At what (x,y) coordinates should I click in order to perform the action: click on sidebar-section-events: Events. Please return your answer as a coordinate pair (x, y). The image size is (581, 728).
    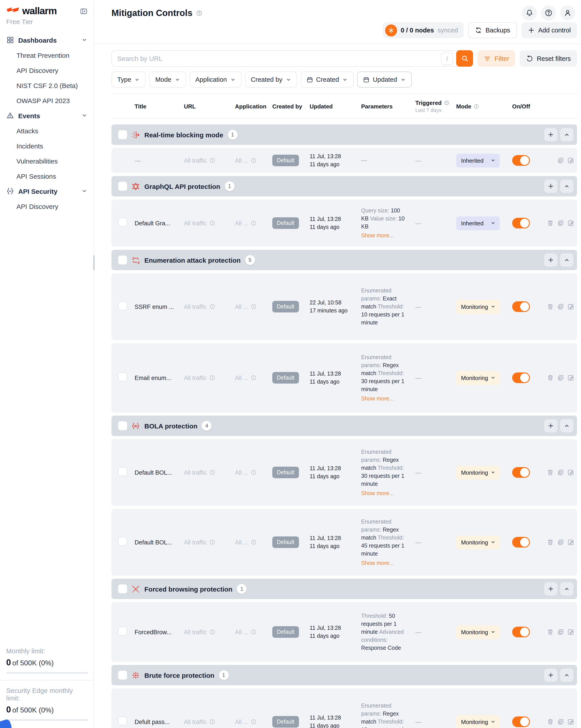
    Looking at the image, I should click on (47, 115).